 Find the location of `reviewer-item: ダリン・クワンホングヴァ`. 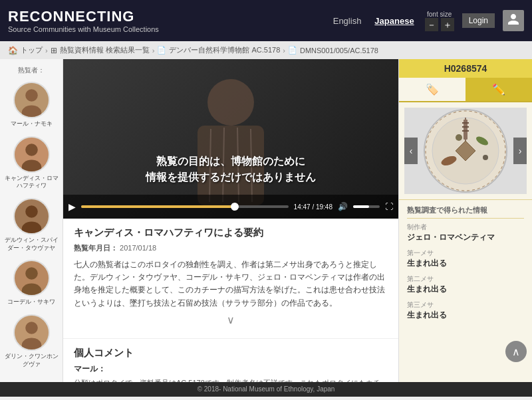

reviewer-item: ダリン・クワンホングヴァ is located at coordinates (31, 342).